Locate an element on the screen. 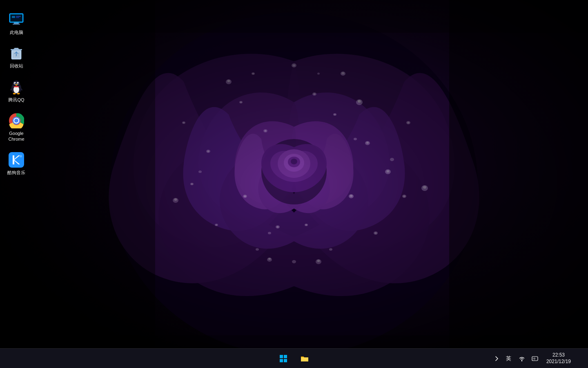  this-pc-label: 此电脑 is located at coordinates (16, 32).